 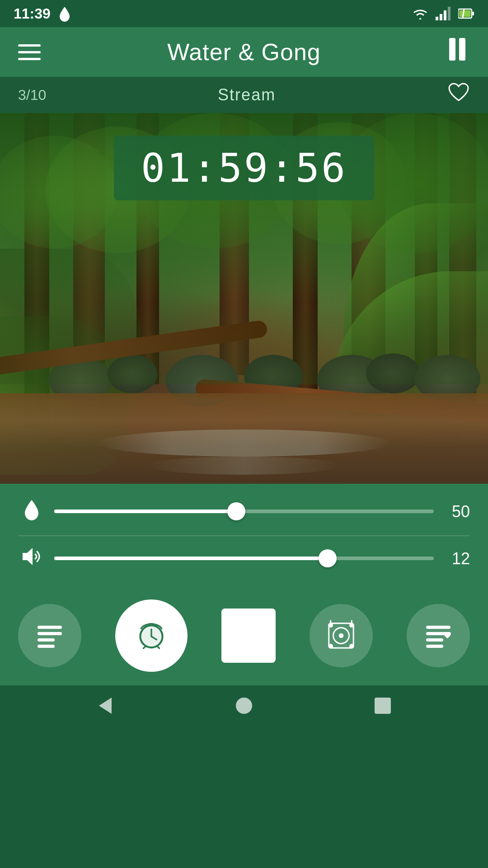 I want to click on status-left: 11:39, so click(x=43, y=14).